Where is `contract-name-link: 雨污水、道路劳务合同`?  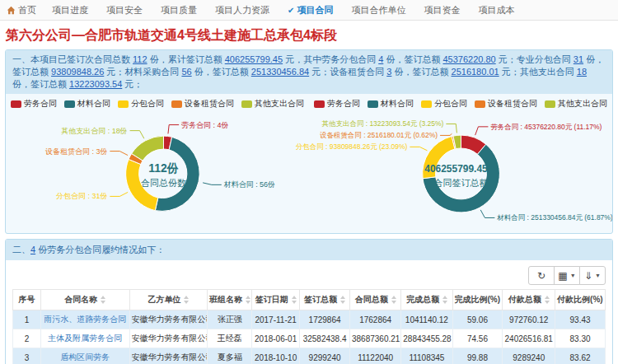
contract-name-link: 雨污水、道路劳务合同 is located at coordinates (85, 320).